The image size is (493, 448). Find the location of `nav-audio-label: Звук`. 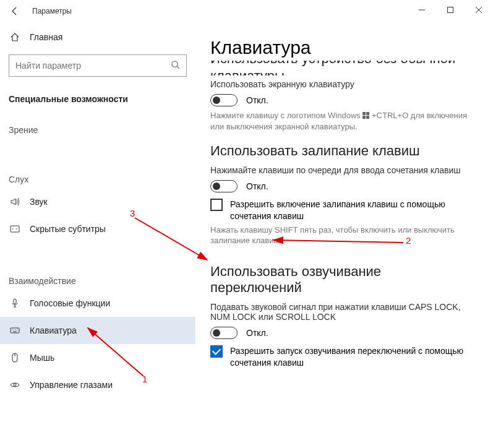

nav-audio-label: Звук is located at coordinates (38, 202).